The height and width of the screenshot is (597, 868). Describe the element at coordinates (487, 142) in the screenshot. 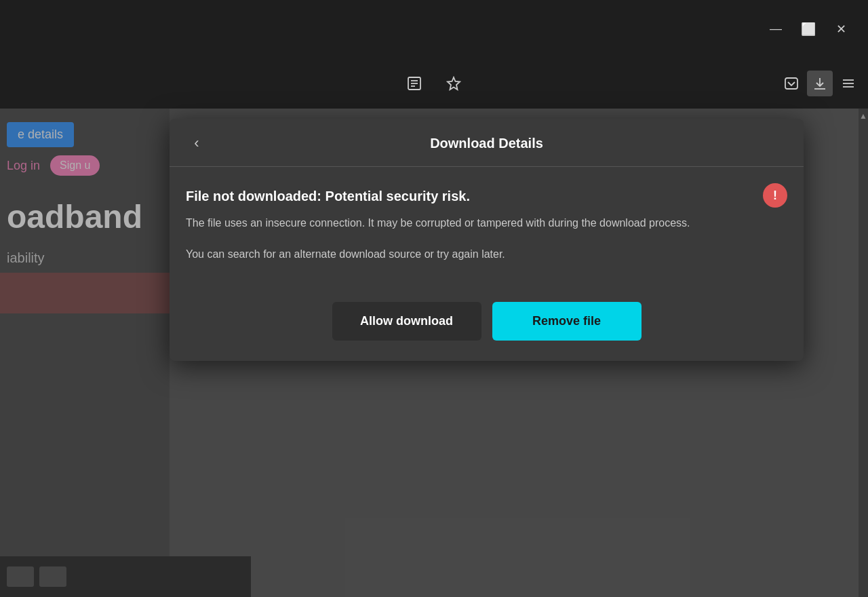

I see `dialog-header: ‹ Download Details` at that location.